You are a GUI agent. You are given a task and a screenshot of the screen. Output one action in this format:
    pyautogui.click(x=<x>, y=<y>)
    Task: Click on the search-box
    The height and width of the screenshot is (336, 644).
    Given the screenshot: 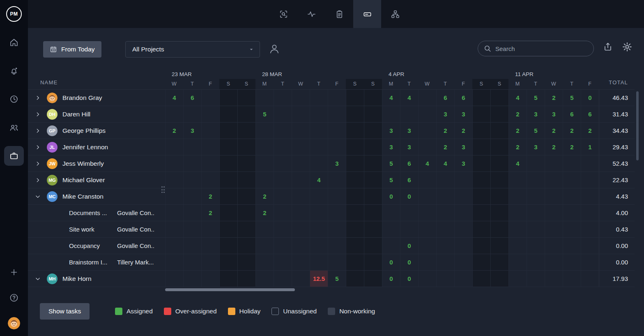 What is the action you would take?
    pyautogui.click(x=536, y=49)
    